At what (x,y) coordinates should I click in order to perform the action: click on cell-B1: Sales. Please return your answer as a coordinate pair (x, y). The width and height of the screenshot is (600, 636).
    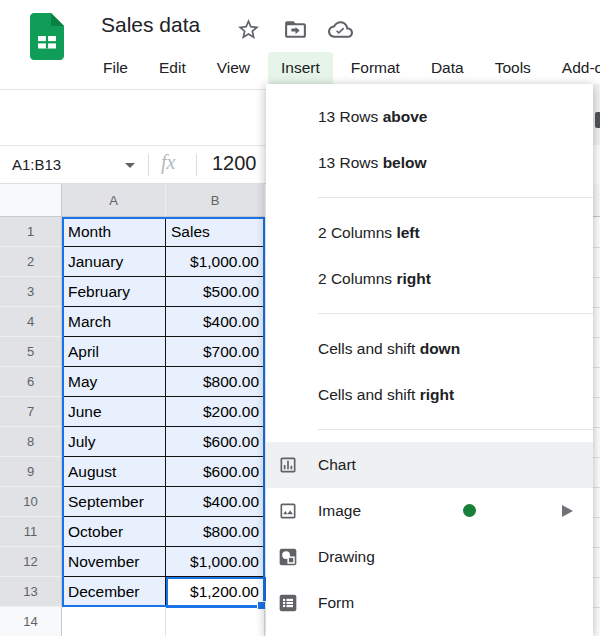
    Looking at the image, I should click on (216, 232).